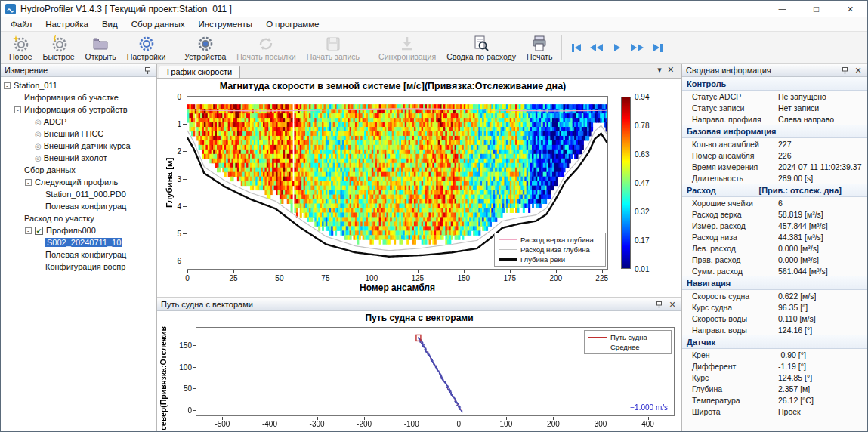  Describe the element at coordinates (816, 9) in the screenshot. I see `maximize-icon` at that location.